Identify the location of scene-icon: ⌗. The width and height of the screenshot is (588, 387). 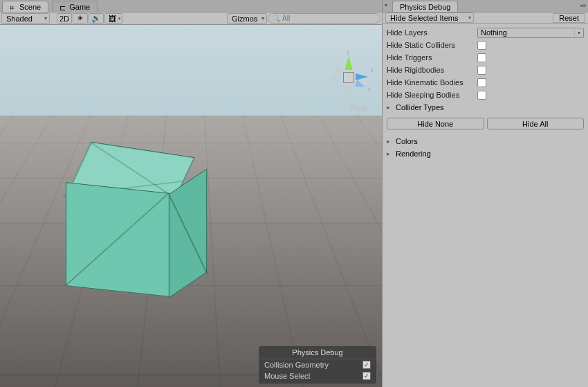
(13, 7).